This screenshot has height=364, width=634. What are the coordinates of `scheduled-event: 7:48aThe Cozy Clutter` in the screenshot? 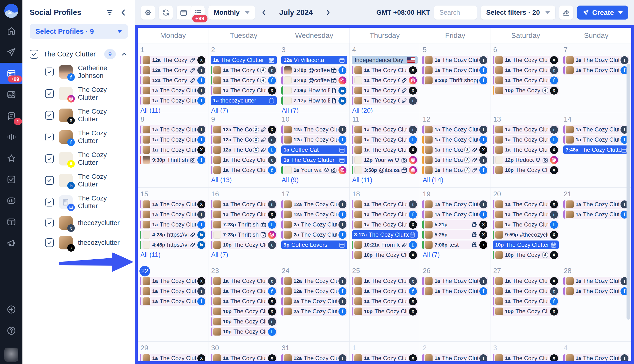 It's located at (596, 150).